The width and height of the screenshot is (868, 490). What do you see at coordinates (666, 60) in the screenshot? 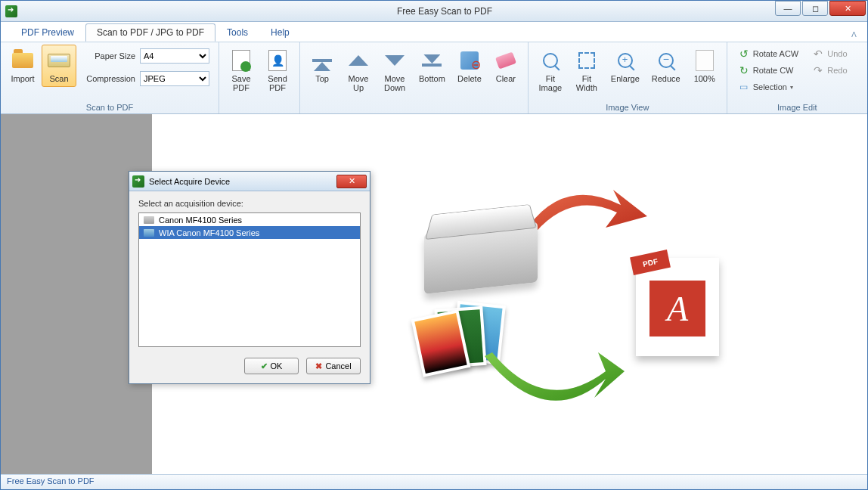
I see `zoom-out-icon` at bounding box center [666, 60].